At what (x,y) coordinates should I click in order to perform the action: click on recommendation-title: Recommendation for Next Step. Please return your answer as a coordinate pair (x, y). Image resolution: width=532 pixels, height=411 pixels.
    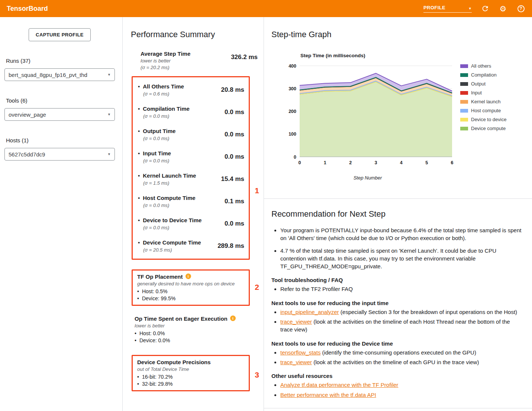
    Looking at the image, I should click on (397, 214).